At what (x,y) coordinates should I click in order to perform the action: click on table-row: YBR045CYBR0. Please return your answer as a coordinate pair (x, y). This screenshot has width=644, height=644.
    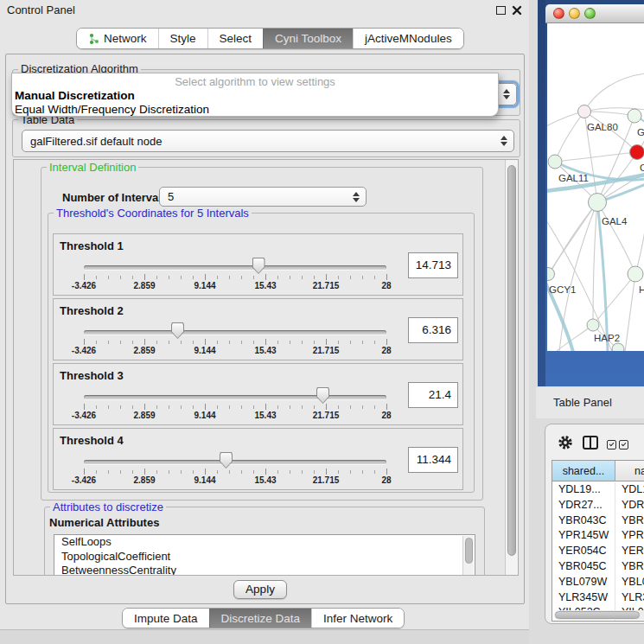
    Looking at the image, I should click on (598, 567).